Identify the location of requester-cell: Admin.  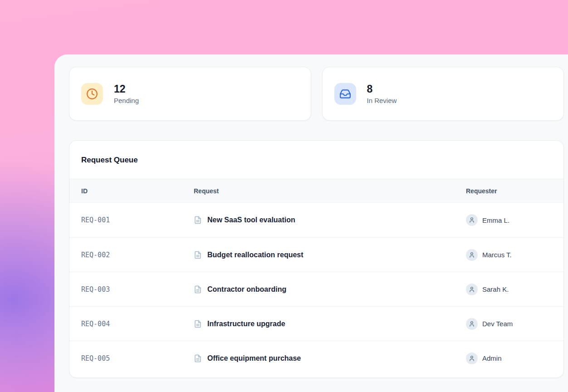
(509, 358).